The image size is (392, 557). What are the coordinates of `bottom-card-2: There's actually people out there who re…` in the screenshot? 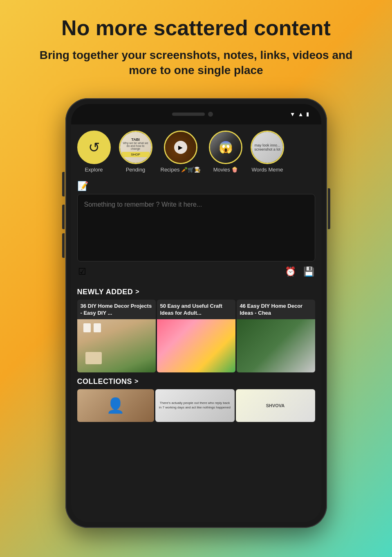 It's located at (195, 406).